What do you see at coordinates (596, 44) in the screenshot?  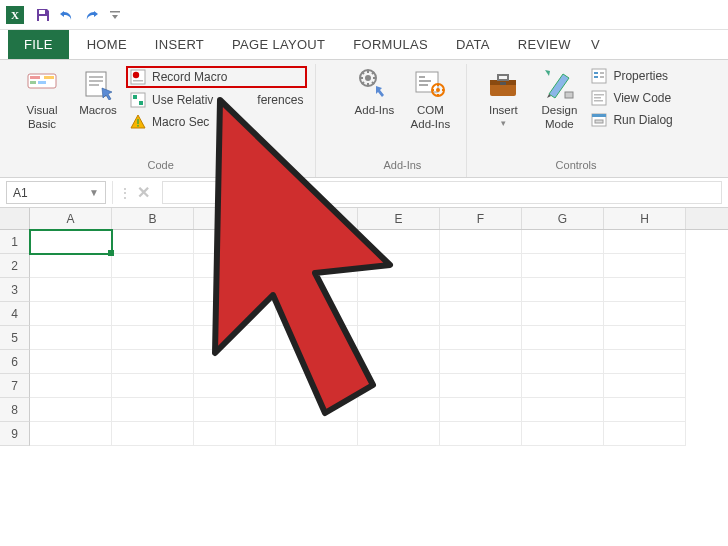 I see `tab-overflow: V` at bounding box center [596, 44].